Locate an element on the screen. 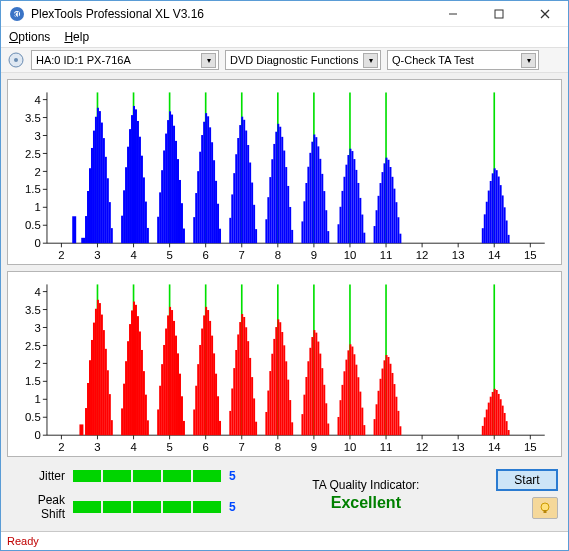 Image resolution: width=569 pixels, height=551 pixels. svg-text: 0 is located at coordinates (37, 243).